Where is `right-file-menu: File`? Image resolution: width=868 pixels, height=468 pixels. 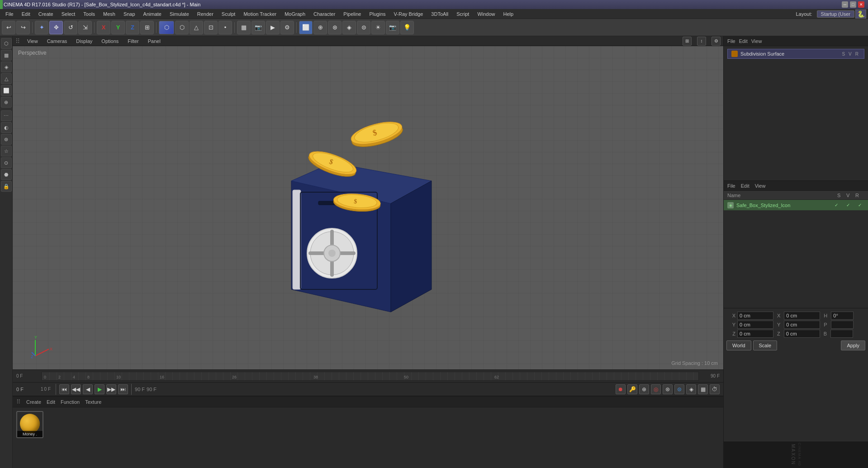
right-file-menu: File is located at coordinates (731, 41).